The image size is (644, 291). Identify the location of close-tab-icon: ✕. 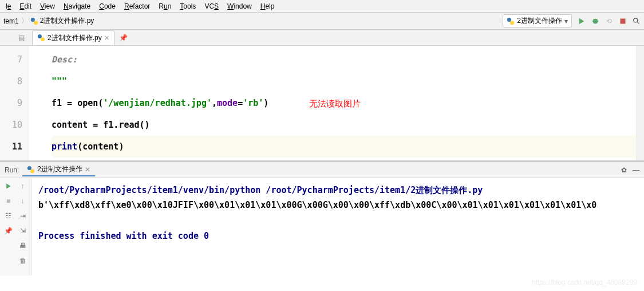
(106, 38).